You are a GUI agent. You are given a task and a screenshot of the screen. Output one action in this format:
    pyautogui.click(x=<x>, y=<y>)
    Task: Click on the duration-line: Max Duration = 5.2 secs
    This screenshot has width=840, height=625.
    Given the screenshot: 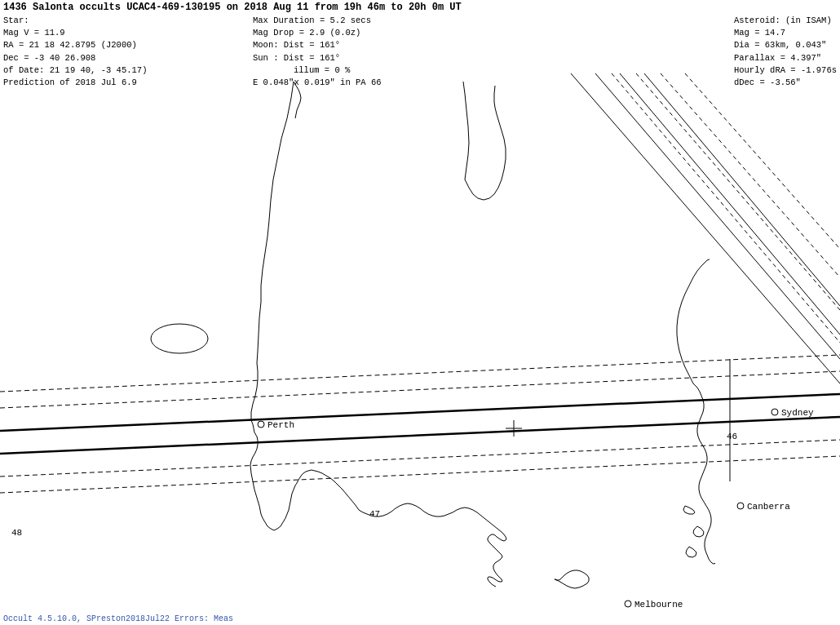 What is the action you would take?
    pyautogui.click(x=317, y=21)
    